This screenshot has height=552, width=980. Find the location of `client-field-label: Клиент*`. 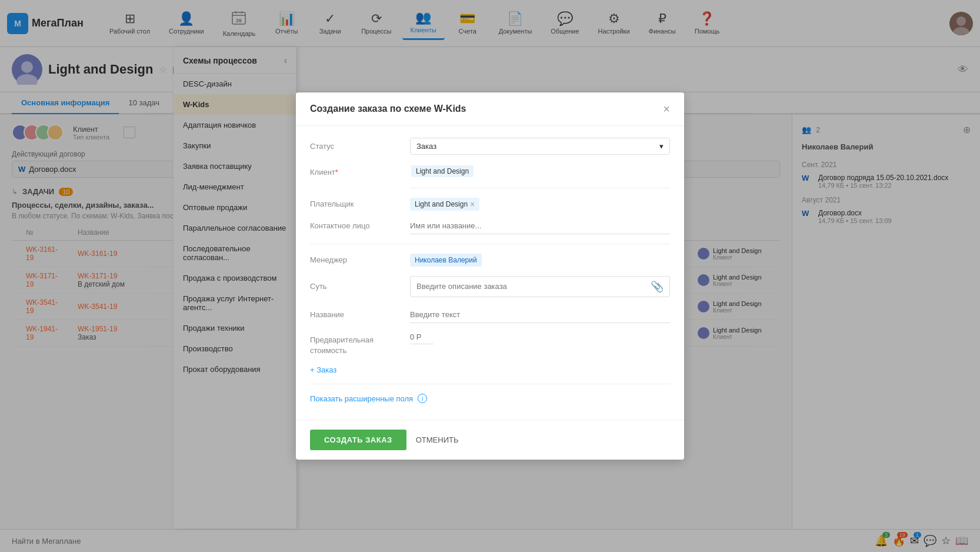

client-field-label: Клиент* is located at coordinates (360, 171).